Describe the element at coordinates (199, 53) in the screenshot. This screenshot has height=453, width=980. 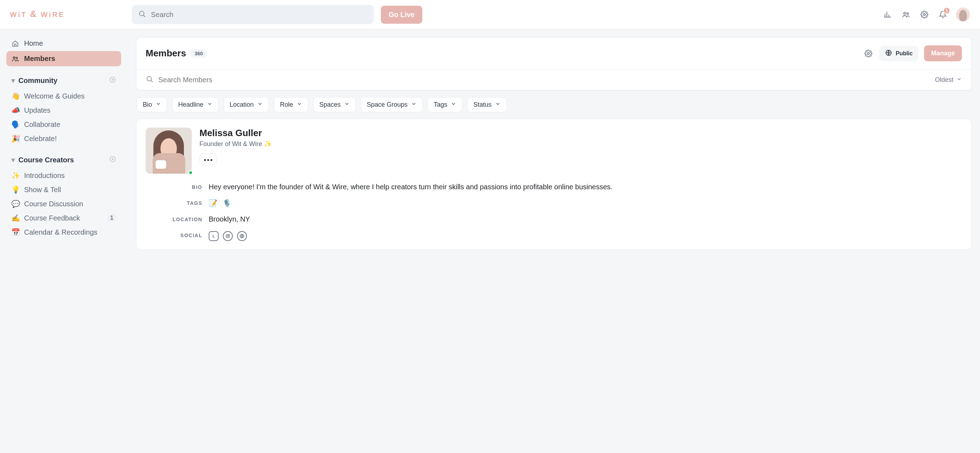
I see `members-count: 360` at that location.